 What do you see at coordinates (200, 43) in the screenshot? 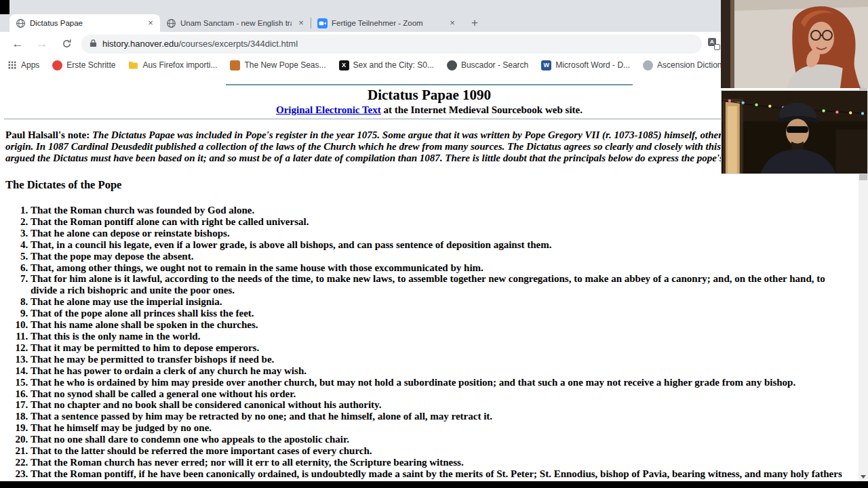
I see `url-text: history.hanover.edu/courses/excerpts/344…` at bounding box center [200, 43].